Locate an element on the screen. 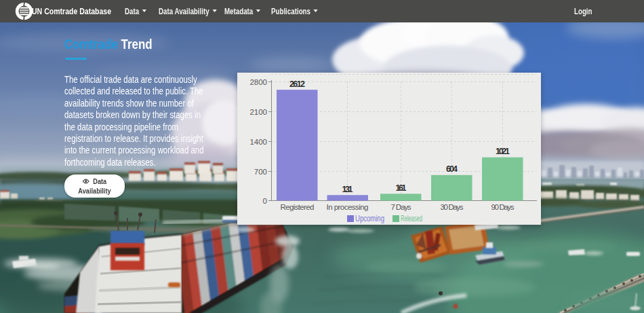 The height and width of the screenshot is (313, 644). svg-text: 604 is located at coordinates (451, 169).